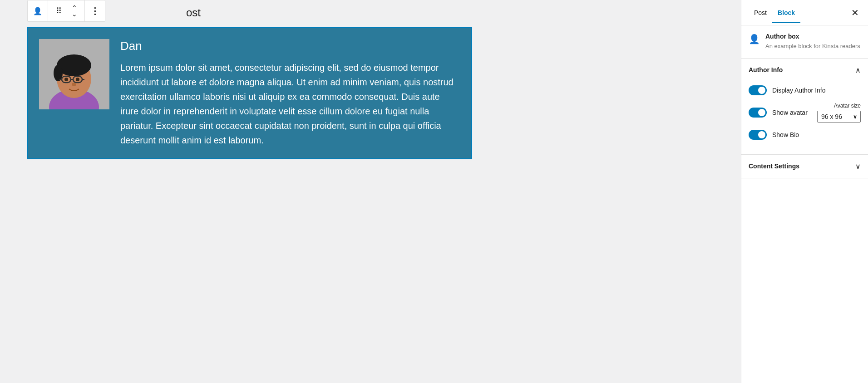 Image resolution: width=868 pixels, height=383 pixels. I want to click on block-type-button: 👤, so click(38, 11).